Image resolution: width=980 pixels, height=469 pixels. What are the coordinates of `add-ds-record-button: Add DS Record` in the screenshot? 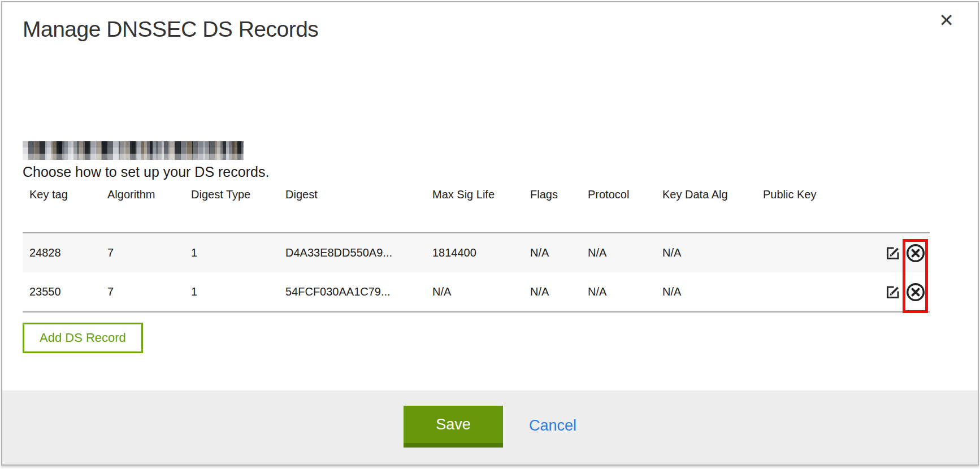 It's located at (83, 338).